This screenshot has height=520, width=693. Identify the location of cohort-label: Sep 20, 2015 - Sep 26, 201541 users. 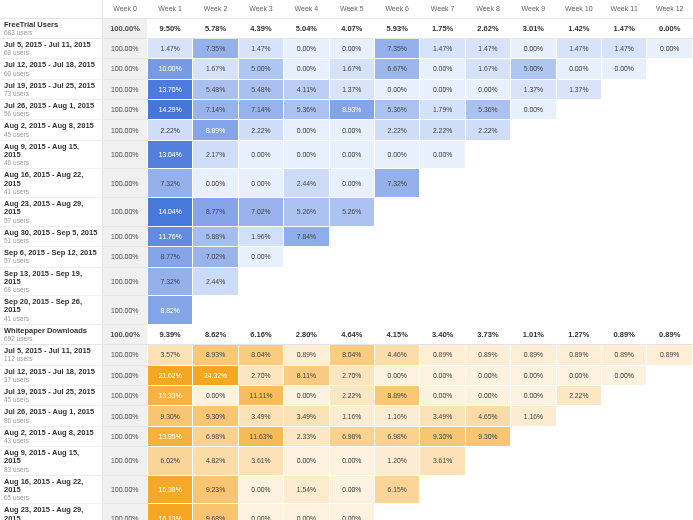
(51, 310).